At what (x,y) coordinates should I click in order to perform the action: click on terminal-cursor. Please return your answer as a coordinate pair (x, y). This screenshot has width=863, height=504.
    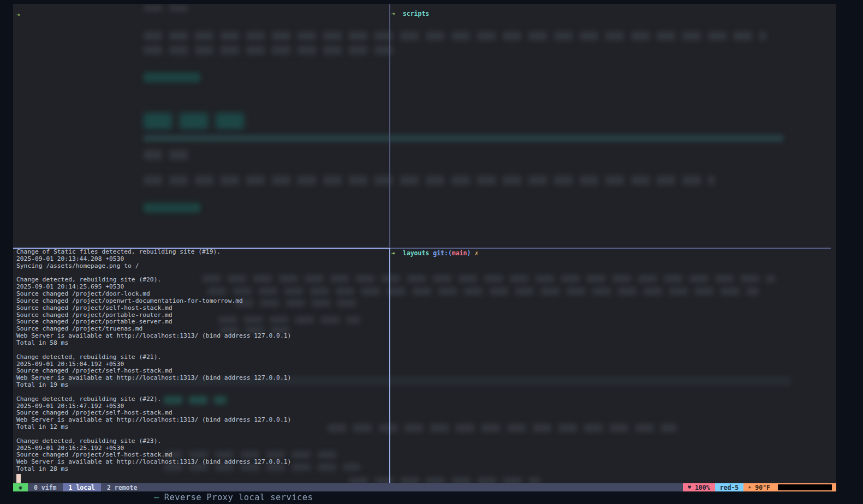
    Looking at the image, I should click on (19, 478).